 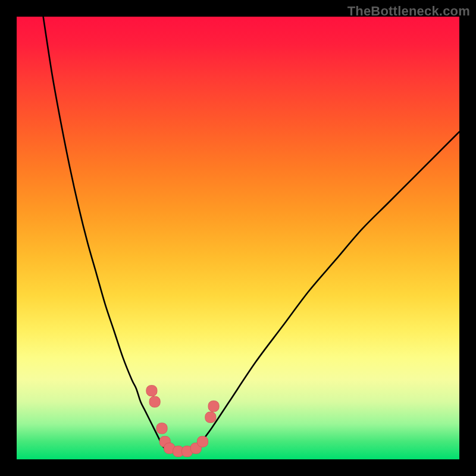 I want to click on data-markers, so click(x=183, y=421).